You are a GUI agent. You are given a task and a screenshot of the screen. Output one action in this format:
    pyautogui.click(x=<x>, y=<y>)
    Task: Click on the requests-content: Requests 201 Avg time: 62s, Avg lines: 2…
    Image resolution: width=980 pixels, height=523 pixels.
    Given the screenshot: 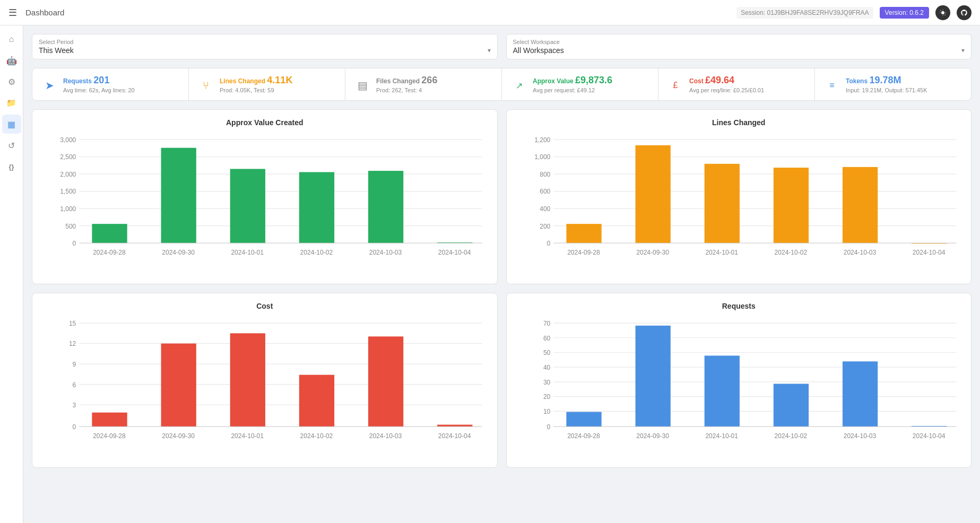 What is the action you would take?
    pyautogui.click(x=122, y=84)
    